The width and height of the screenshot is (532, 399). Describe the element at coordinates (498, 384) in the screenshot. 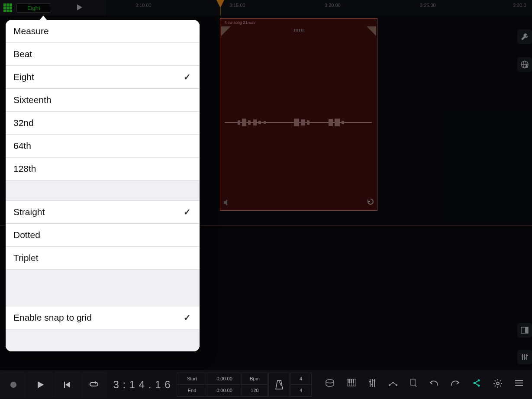

I see `settings-icon` at that location.